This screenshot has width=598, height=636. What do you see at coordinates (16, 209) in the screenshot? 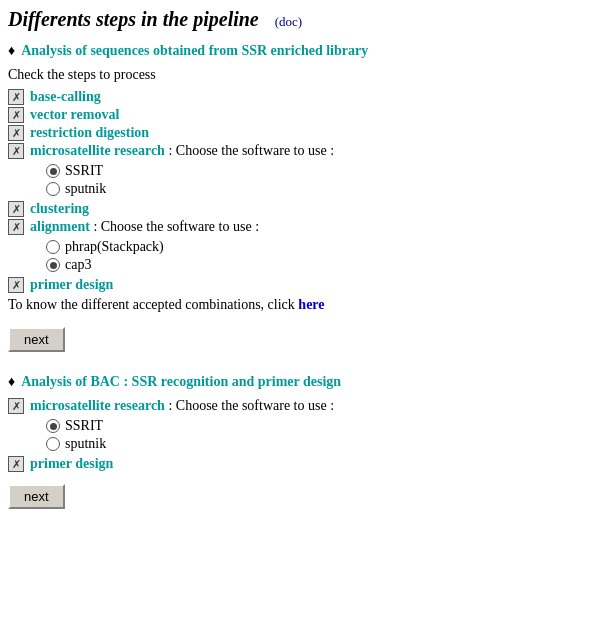
I see `checkbox-clustering: ✗` at bounding box center [16, 209].